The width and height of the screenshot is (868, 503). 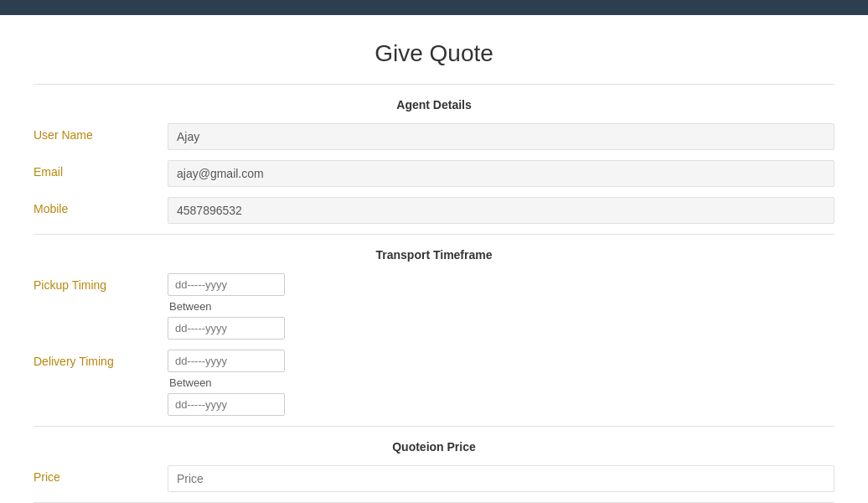 I want to click on top-bar, so click(x=434, y=8).